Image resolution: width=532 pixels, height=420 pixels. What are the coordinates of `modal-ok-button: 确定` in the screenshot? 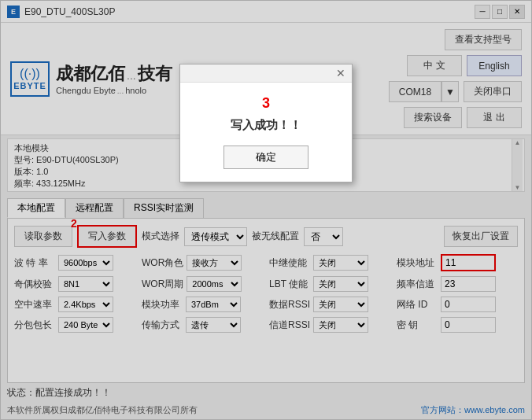 It's located at (266, 157).